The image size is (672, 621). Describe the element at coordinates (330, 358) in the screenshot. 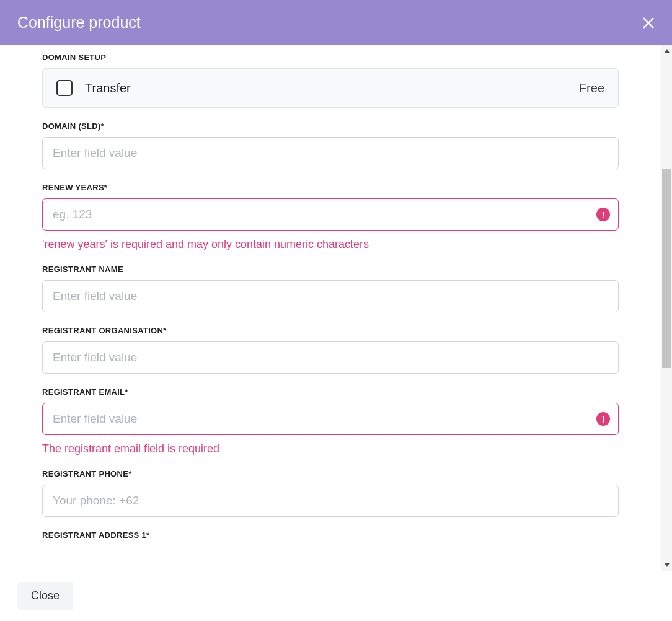

I see `registrant-org-input` at that location.